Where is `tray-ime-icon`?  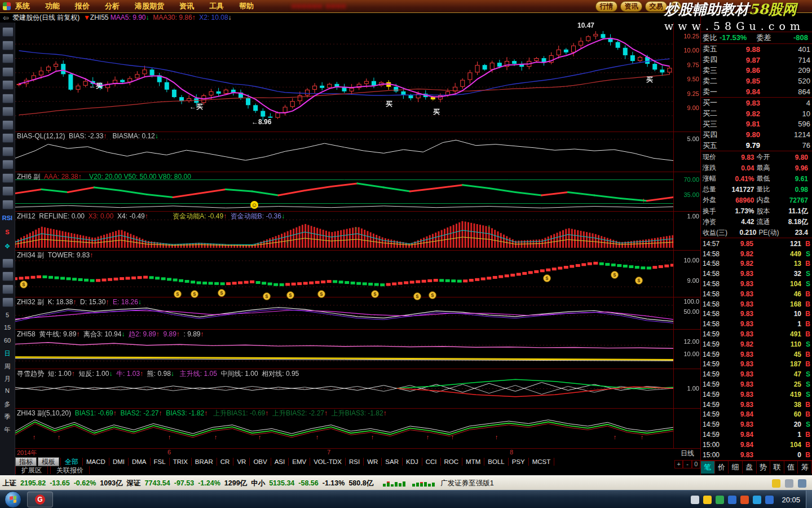 tray-ime-icon is located at coordinates (695, 500).